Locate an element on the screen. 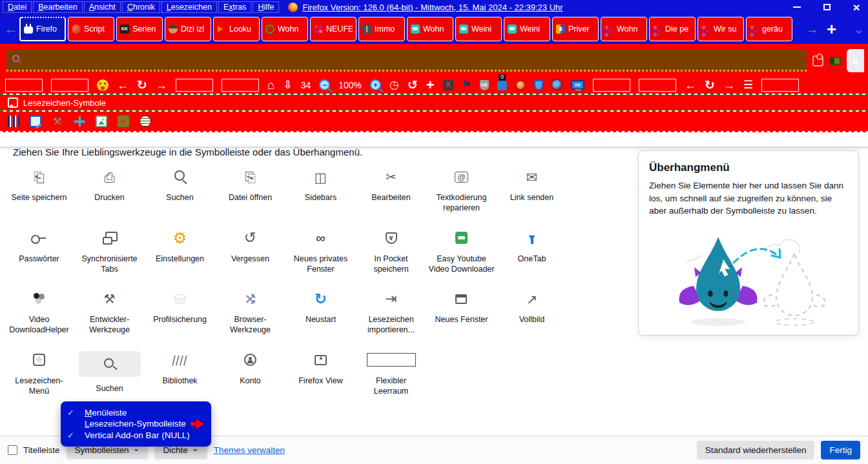 This screenshot has width=868, height=464. bookmark-picture-icon is located at coordinates (101, 121).